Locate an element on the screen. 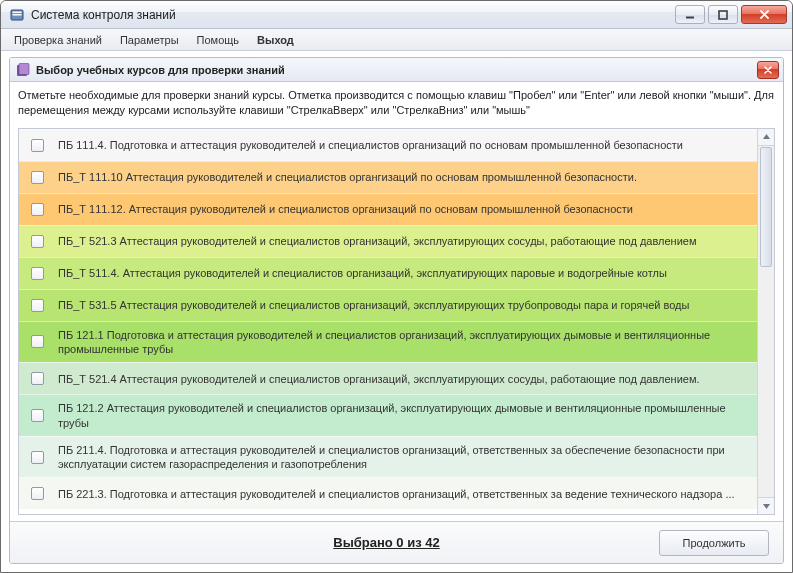  scrollbar is located at coordinates (766, 322).